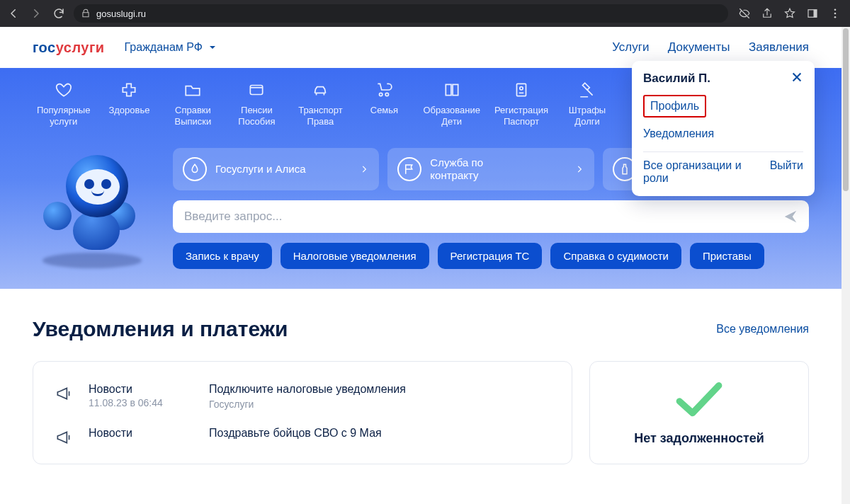  I want to click on send-icon, so click(790, 217).